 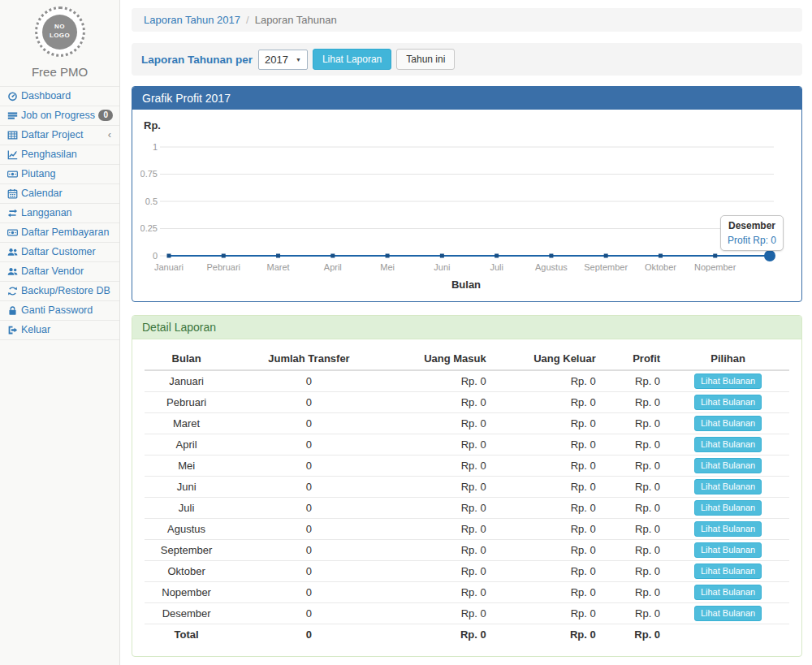 What do you see at coordinates (606, 267) in the screenshot?
I see `svg-text: September` at bounding box center [606, 267].